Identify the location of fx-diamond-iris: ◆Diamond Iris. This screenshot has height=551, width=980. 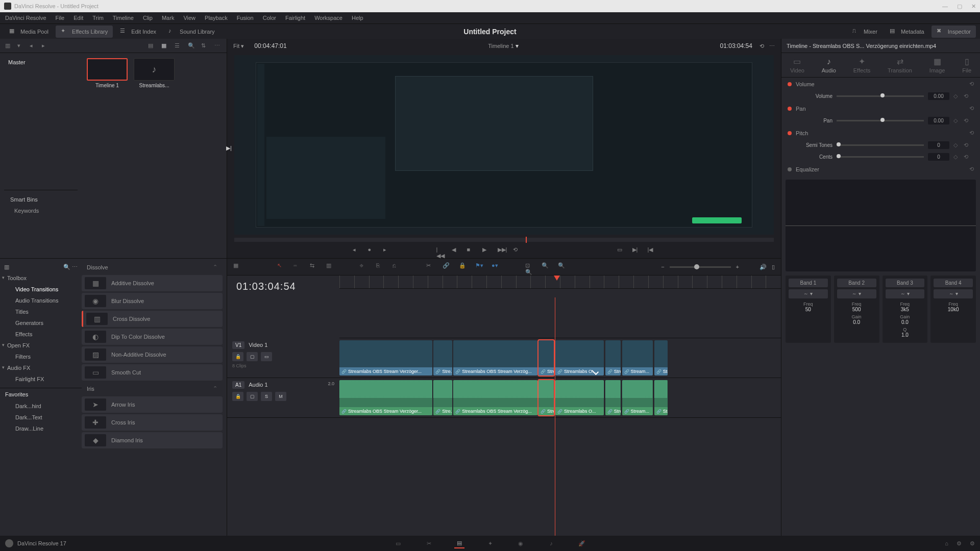
(152, 440).